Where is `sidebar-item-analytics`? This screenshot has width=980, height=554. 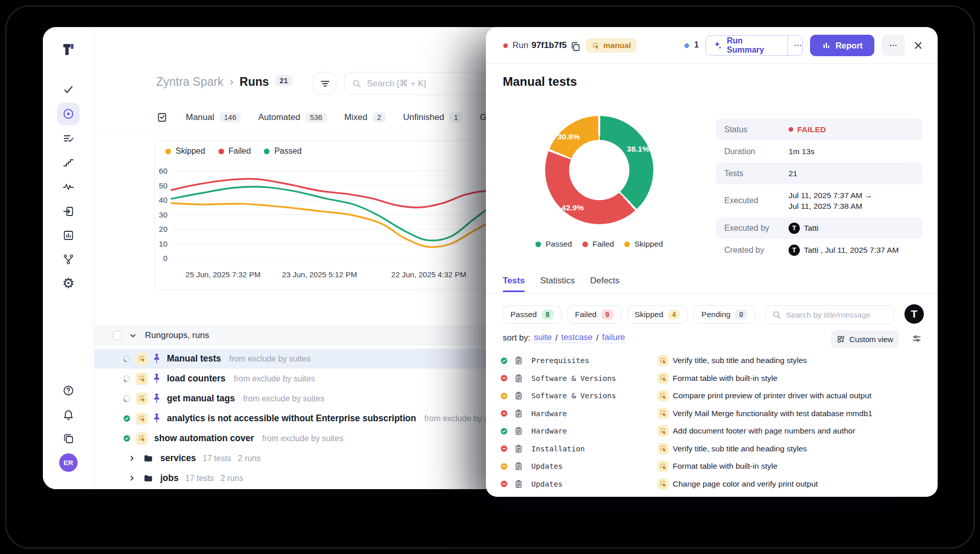
sidebar-item-analytics is located at coordinates (68, 235).